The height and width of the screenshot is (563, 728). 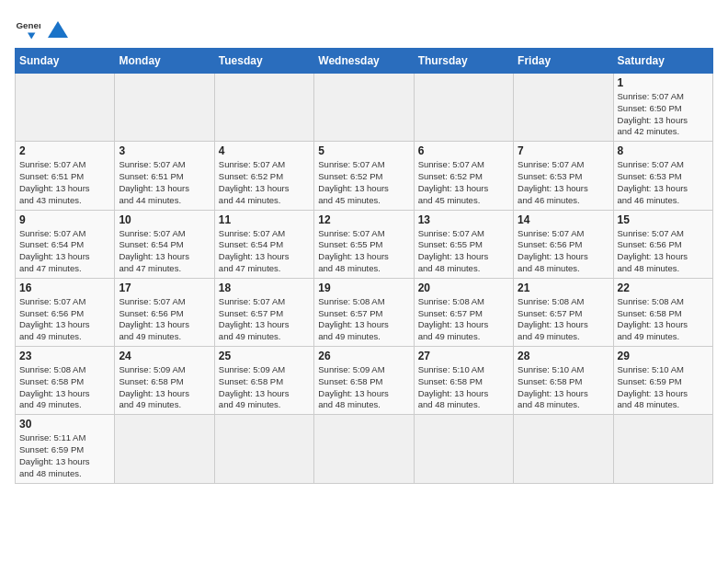 What do you see at coordinates (663, 108) in the screenshot?
I see `calendar-cell: 1Sunrise: 5:07 AM Sunset: 6:50 PM Daylig…` at bounding box center [663, 108].